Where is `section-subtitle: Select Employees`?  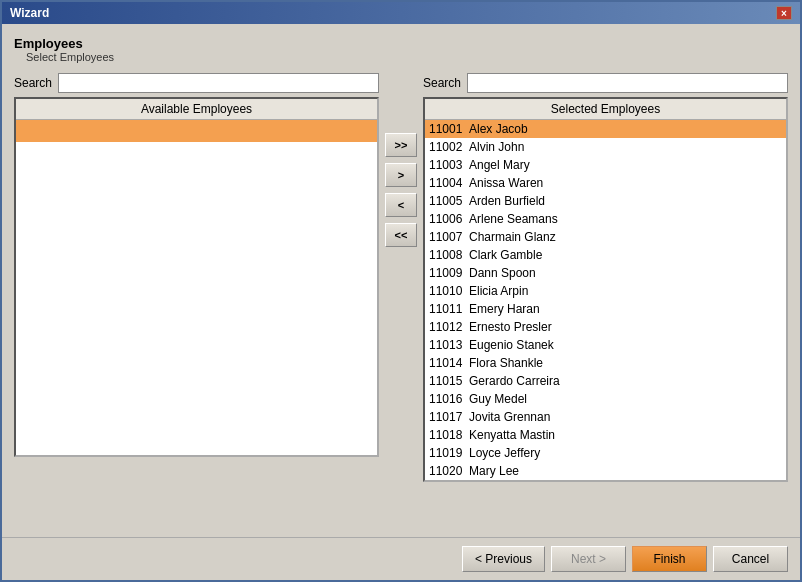
section-subtitle: Select Employees is located at coordinates (407, 57).